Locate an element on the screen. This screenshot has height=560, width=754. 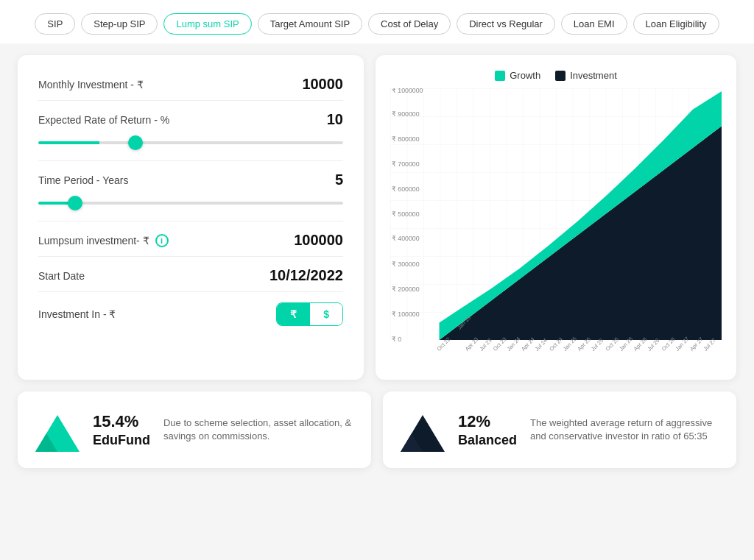
svg-text: ₹ 500000 is located at coordinates (406, 213).